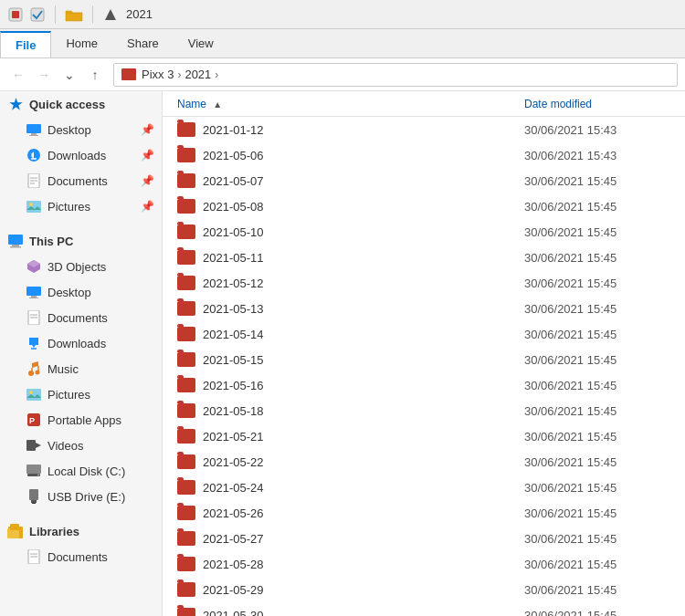 The height and width of the screenshot is (616, 685). I want to click on sidebar-label-lib-documents: Documents, so click(78, 557).